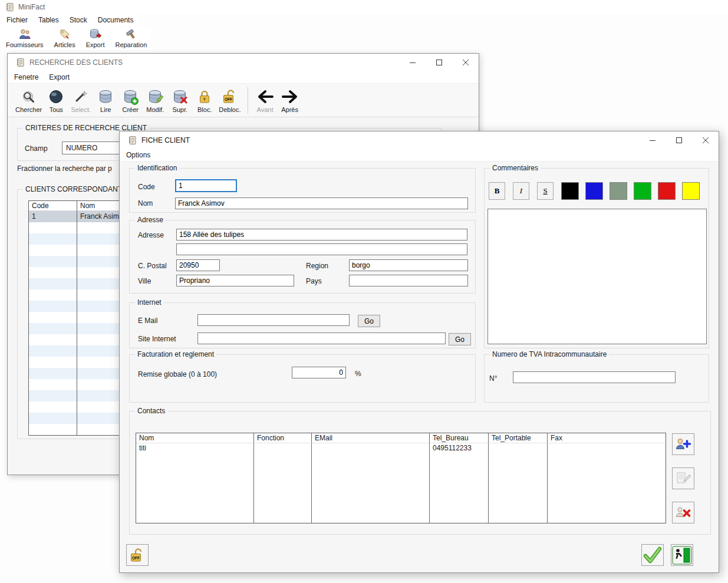  What do you see at coordinates (653, 555) in the screenshot?
I see `validate-button` at bounding box center [653, 555].